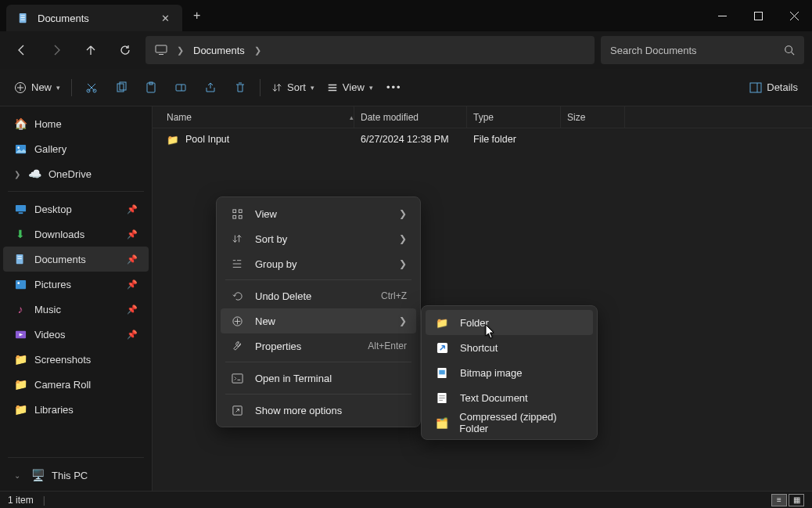 The width and height of the screenshot is (812, 508). What do you see at coordinates (514, 117) in the screenshot?
I see `column-type: Type` at bounding box center [514, 117].